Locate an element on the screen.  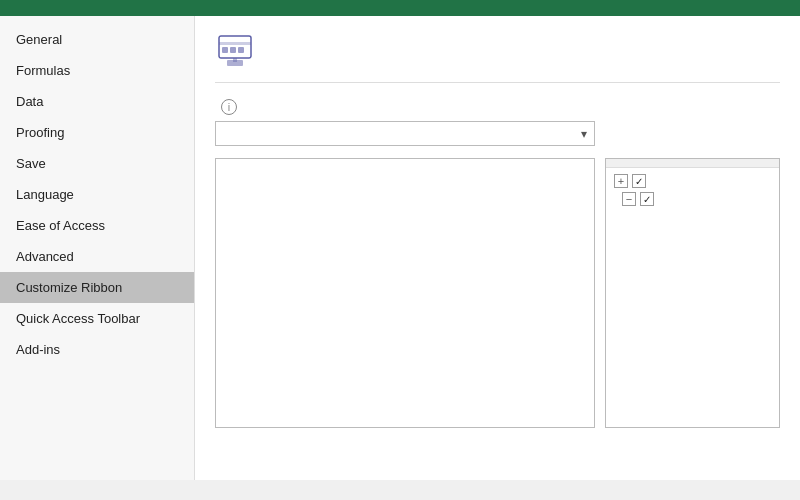
sidebar-item-proofing: Proofing is located at coordinates (97, 132).